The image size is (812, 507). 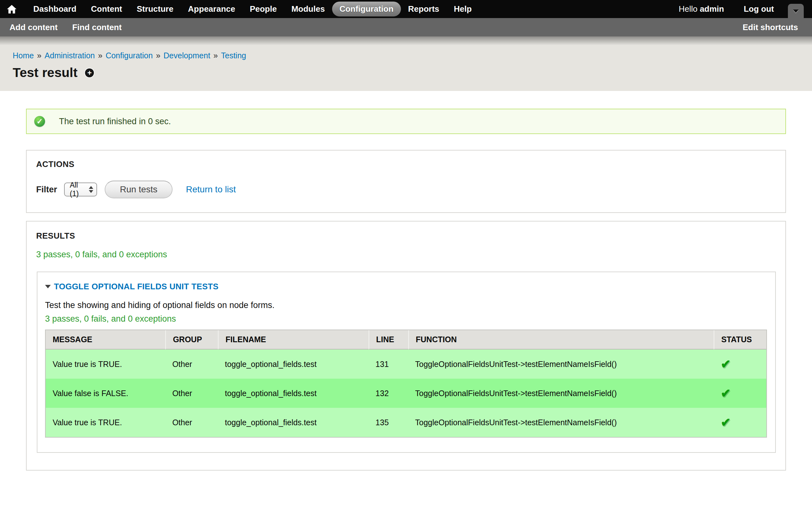 What do you see at coordinates (48, 287) in the screenshot?
I see `collapse-arrow-icon` at bounding box center [48, 287].